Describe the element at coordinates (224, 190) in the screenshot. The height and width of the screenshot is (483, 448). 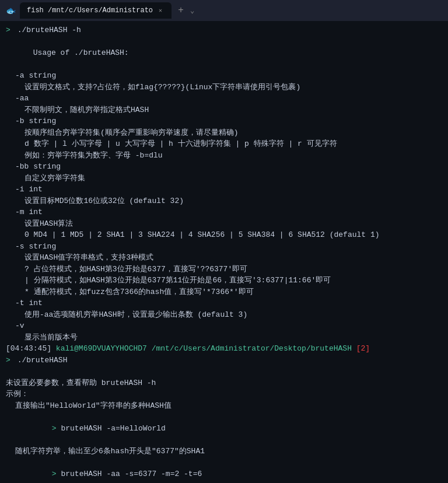
I see `flag-i: -i int` at that location.